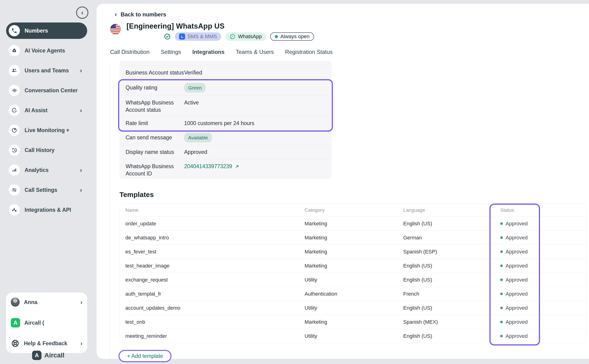  Describe the element at coordinates (356, 336) in the screenshot. I see `table-row-meeting-reminder: meeting_reminder Utility English (US) Ap…` at that location.